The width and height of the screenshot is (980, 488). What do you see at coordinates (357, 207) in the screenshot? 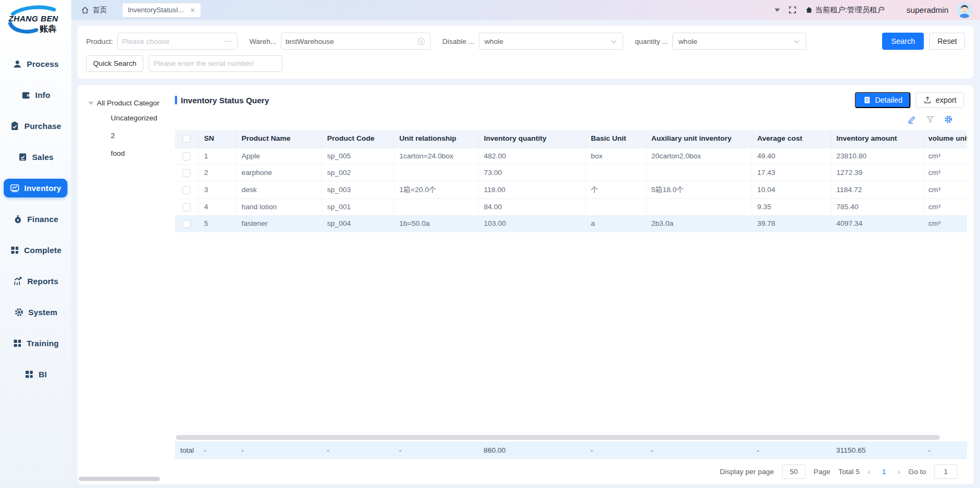
I see `table-cell: sp_001` at bounding box center [357, 207].